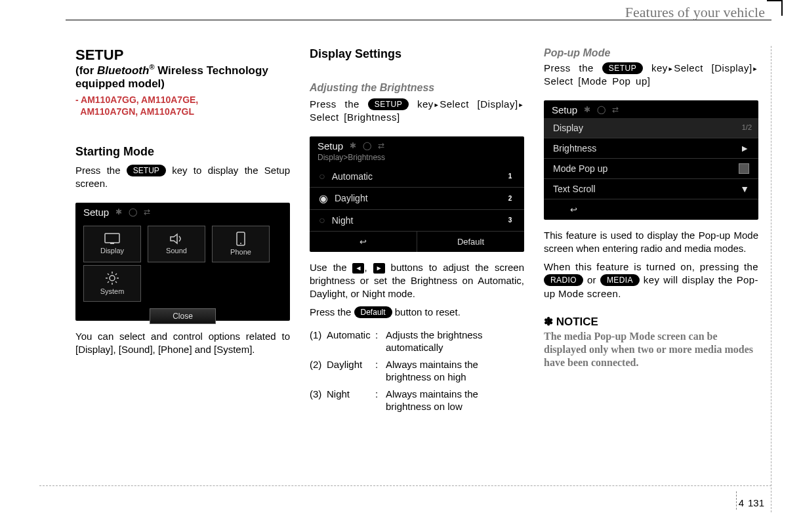  Describe the element at coordinates (741, 502) in the screenshot. I see `chapter-number: 4` at that location.